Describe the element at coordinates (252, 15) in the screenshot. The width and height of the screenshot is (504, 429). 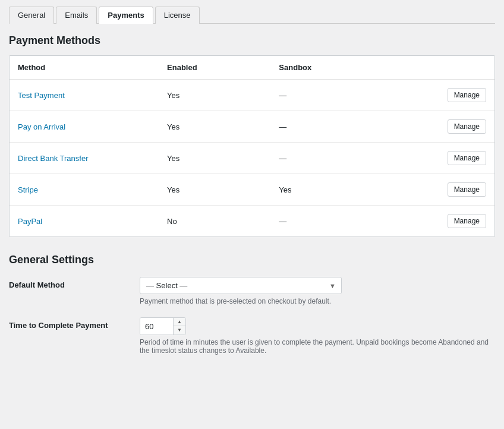
I see `tabs-bar: General Emails Payments License` at that location.